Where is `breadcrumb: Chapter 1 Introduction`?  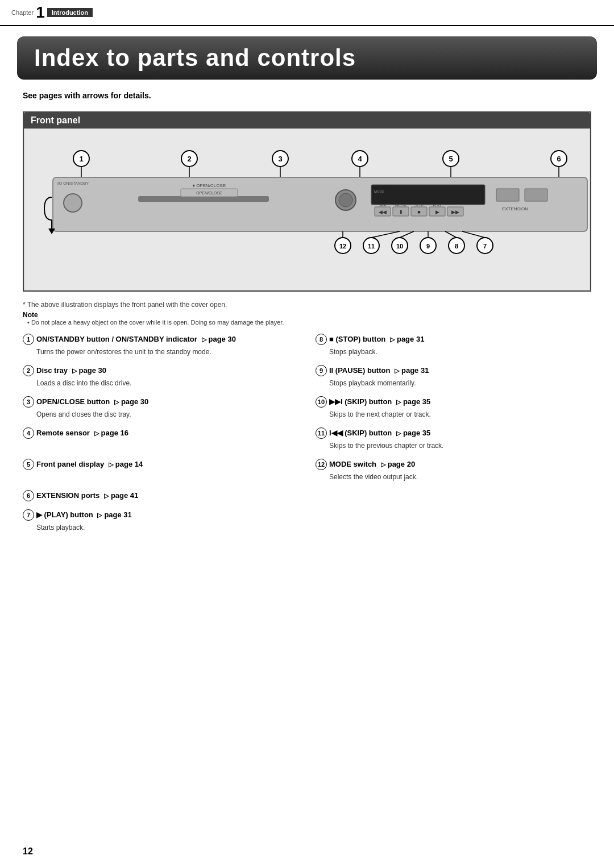 breadcrumb: Chapter 1 Introduction is located at coordinates (307, 13).